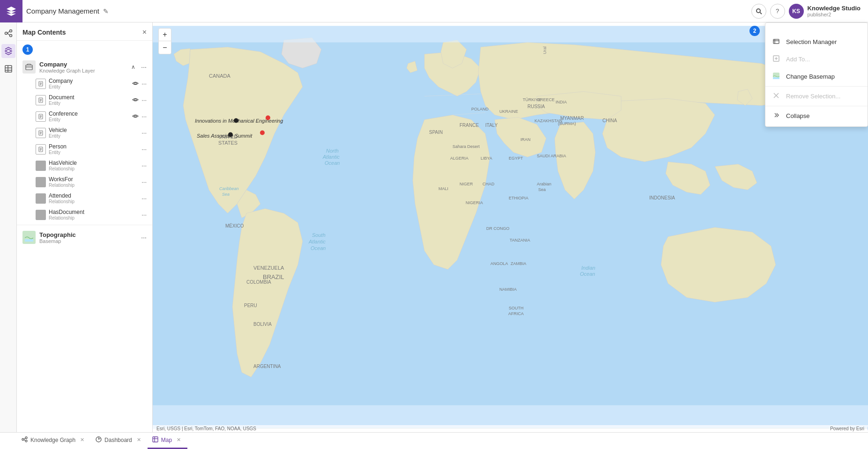 Image resolution: width=868 pixels, height=449 pixels. I want to click on edit-title-icon: ✎, so click(106, 11).